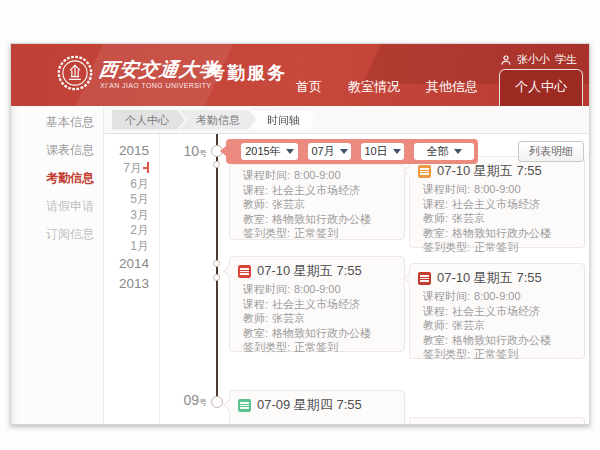  What do you see at coordinates (126, 231) in the screenshot?
I see `timeline-month-2: 2月` at bounding box center [126, 231].